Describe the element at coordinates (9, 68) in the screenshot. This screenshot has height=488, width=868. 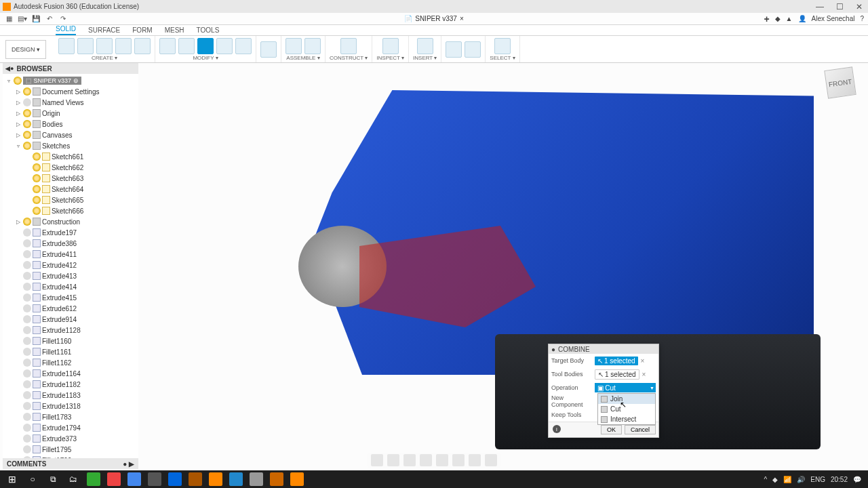
I see `browser-collapse-icon: ◀●` at that location.